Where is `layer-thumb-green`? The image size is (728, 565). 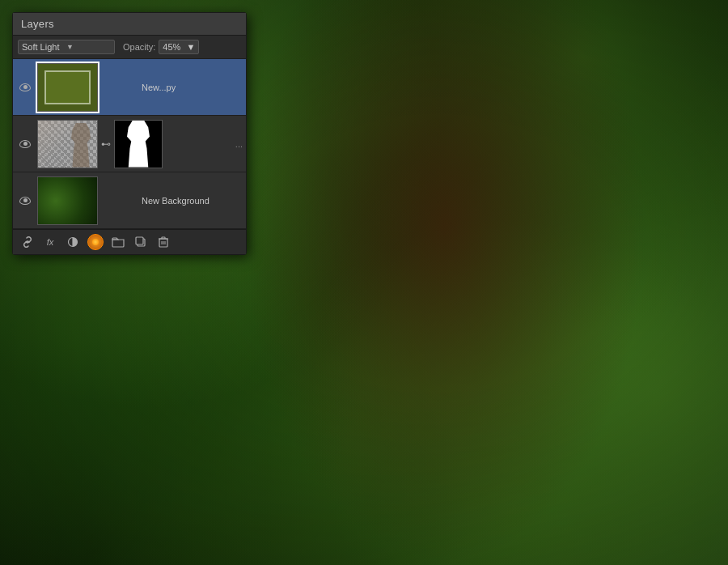 layer-thumb-green is located at coordinates (68, 87).